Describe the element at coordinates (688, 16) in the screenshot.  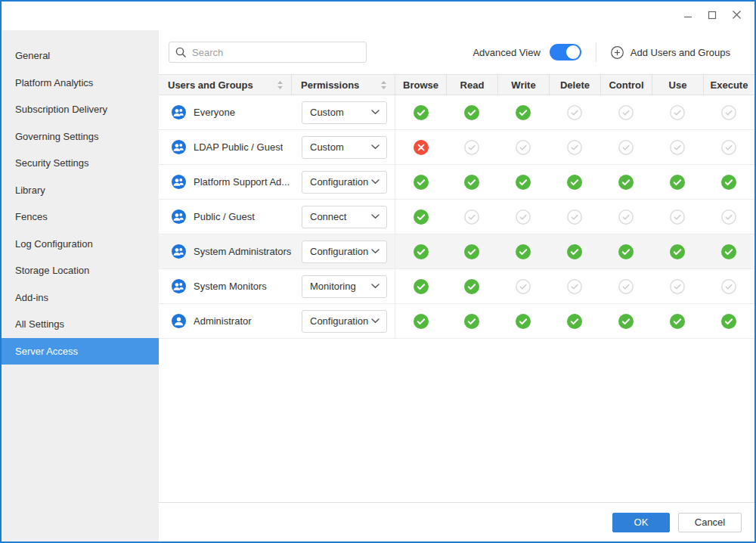
I see `minimize-button` at that location.